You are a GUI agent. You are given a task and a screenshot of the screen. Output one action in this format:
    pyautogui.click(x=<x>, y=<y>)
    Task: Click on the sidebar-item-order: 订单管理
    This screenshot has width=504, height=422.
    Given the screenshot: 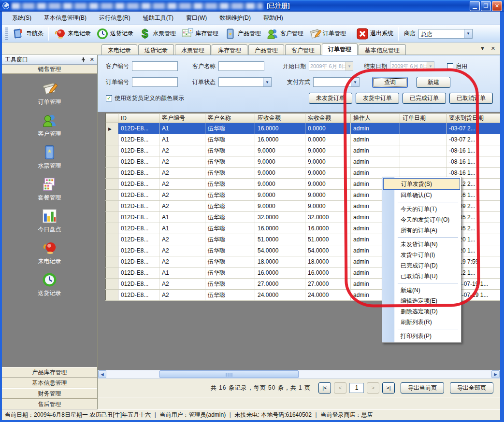 What is the action you would take?
    pyautogui.click(x=50, y=94)
    